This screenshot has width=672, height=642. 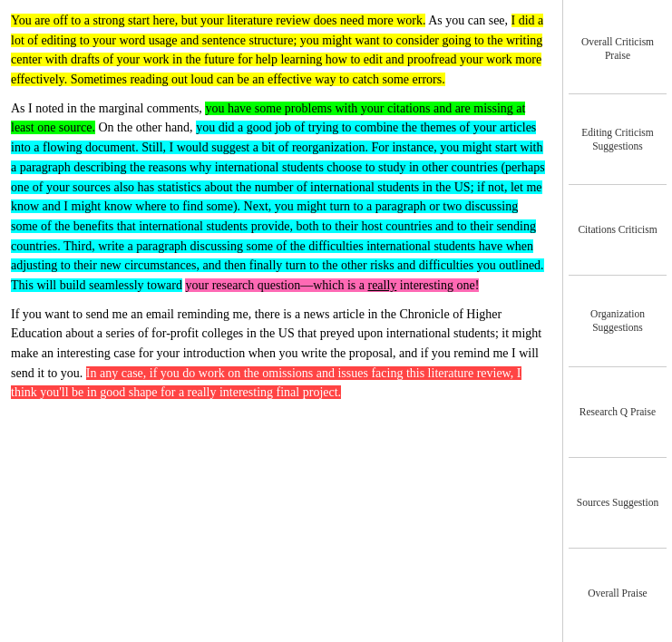 I want to click on sidebar-label-editing-criticism-suggestions: Editing Criticism Suggestions, so click(x=618, y=140).